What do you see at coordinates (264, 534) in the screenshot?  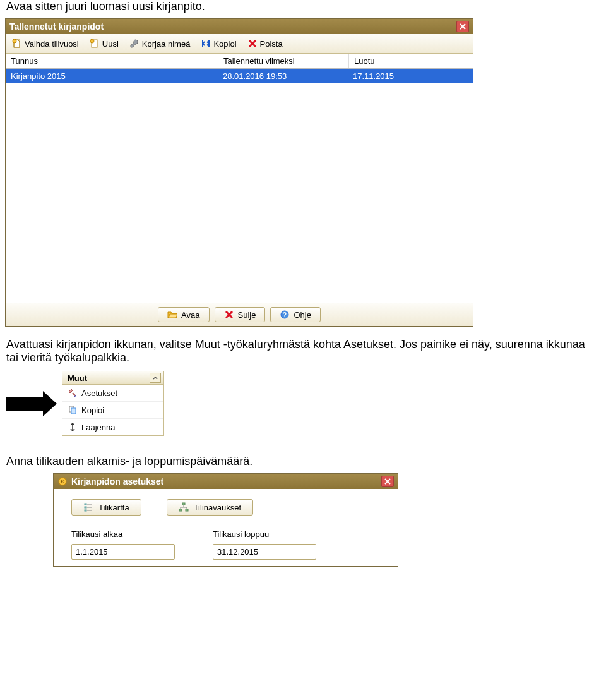 I see `field-label: Tilikausi loppuu` at bounding box center [264, 534].